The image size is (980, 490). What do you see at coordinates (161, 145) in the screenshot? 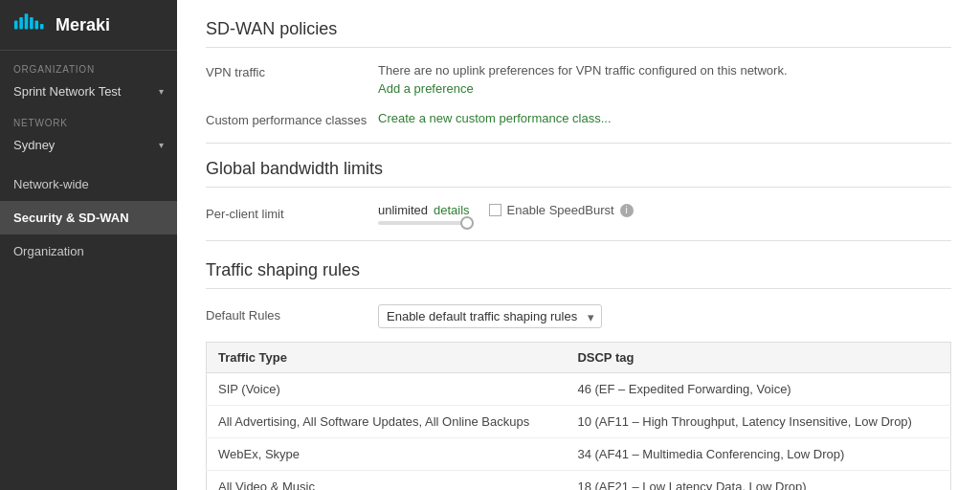
I see `network-chevron-icon: ▾` at bounding box center [161, 145].